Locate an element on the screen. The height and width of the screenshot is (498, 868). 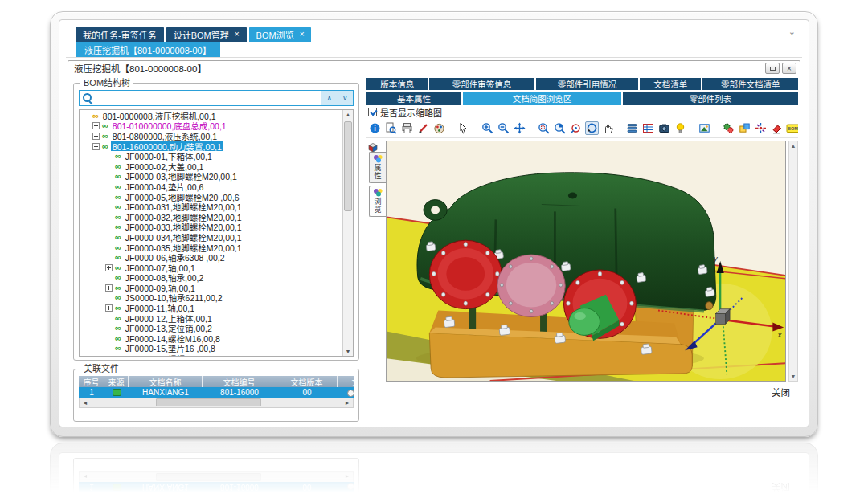
gears-icon is located at coordinates (728, 129).